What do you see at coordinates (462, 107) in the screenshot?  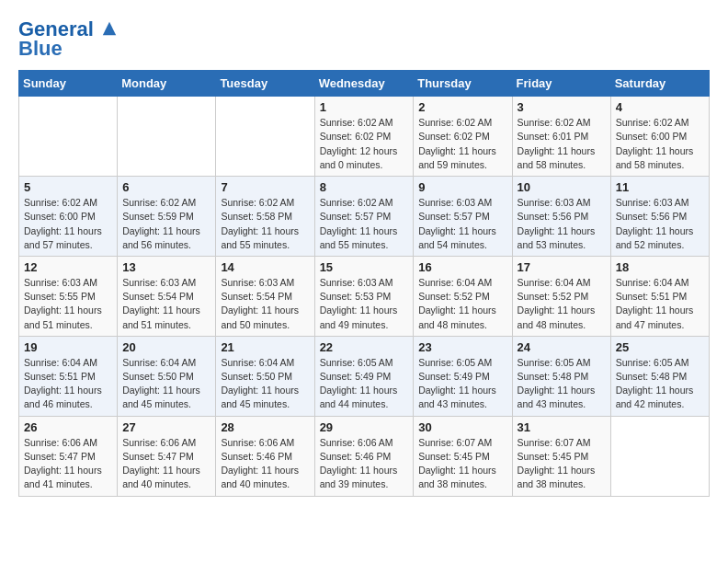 I see `day-number: 2` at bounding box center [462, 107].